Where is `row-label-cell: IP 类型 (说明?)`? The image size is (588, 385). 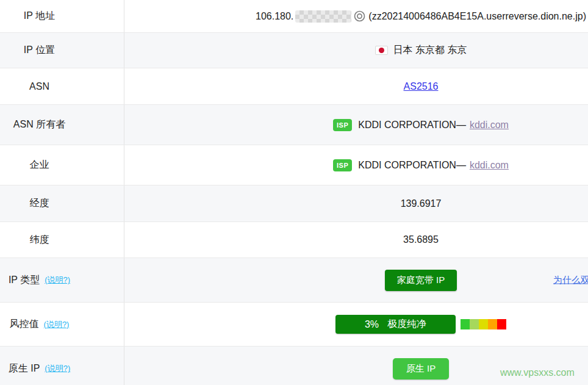
row-label-cell: IP 类型 (说明?) is located at coordinates (62, 280).